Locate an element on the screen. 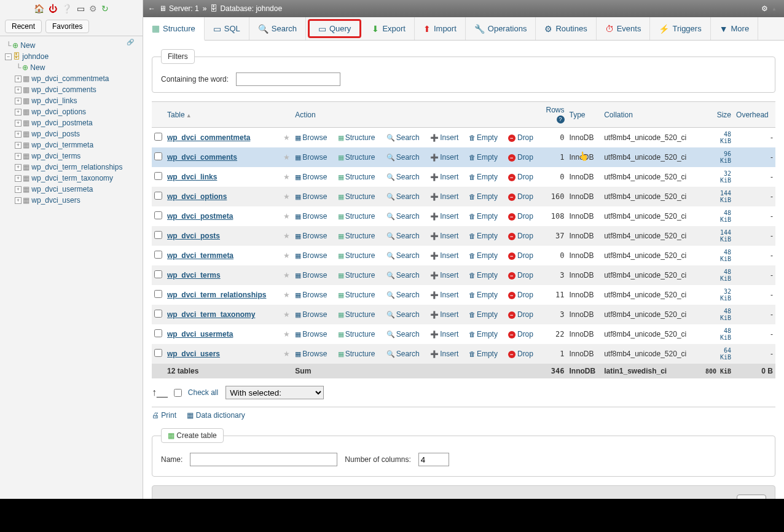 The image size is (784, 532). col-type: Type is located at coordinates (585, 115).